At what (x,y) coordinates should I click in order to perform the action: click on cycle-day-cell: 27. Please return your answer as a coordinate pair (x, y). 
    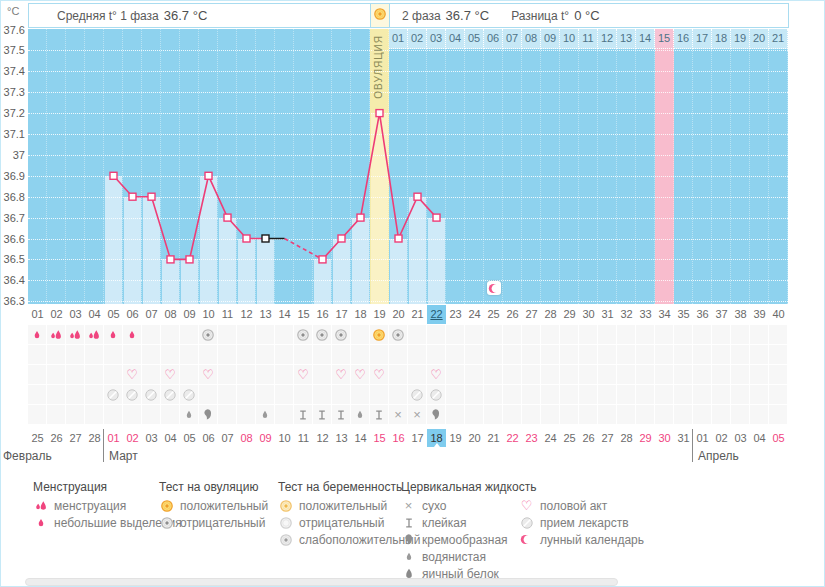
    Looking at the image, I should click on (532, 314).